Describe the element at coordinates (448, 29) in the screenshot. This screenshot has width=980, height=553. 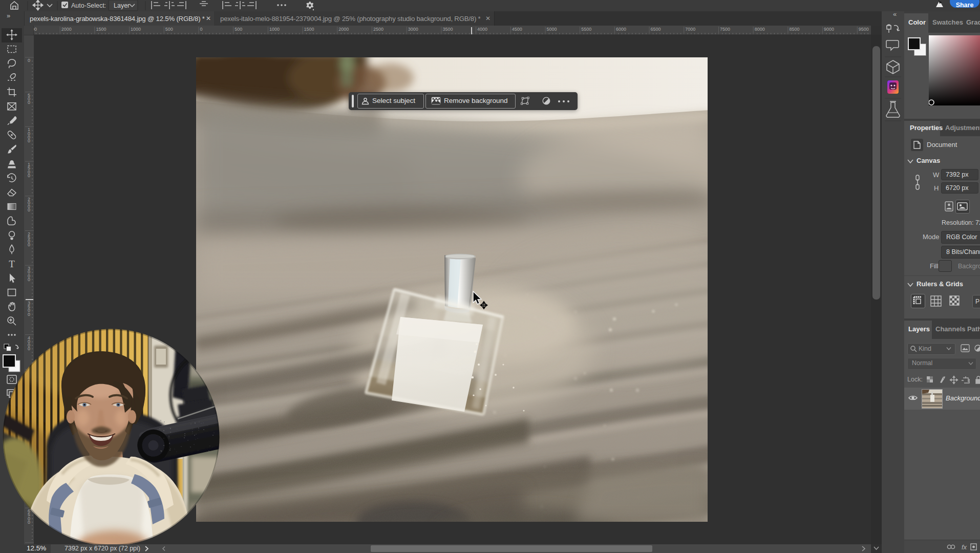
I see `svg-text: 3500` at that location.